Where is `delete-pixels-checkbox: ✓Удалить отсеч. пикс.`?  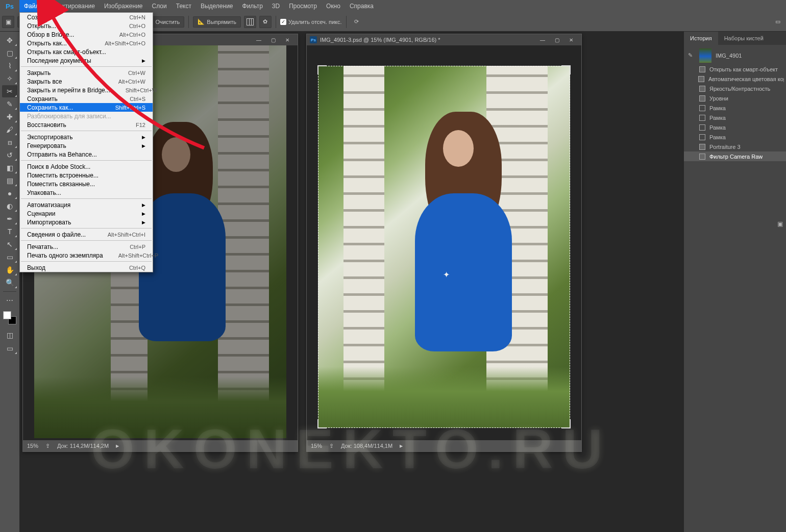
delete-pixels-checkbox: ✓Удалить отсеч. пикс. is located at coordinates (311, 22).